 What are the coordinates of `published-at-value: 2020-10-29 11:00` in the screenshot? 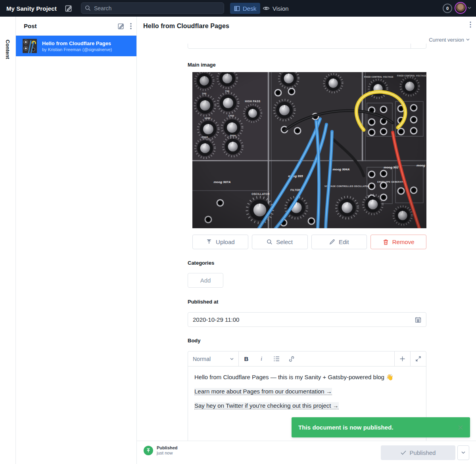 It's located at (304, 319).